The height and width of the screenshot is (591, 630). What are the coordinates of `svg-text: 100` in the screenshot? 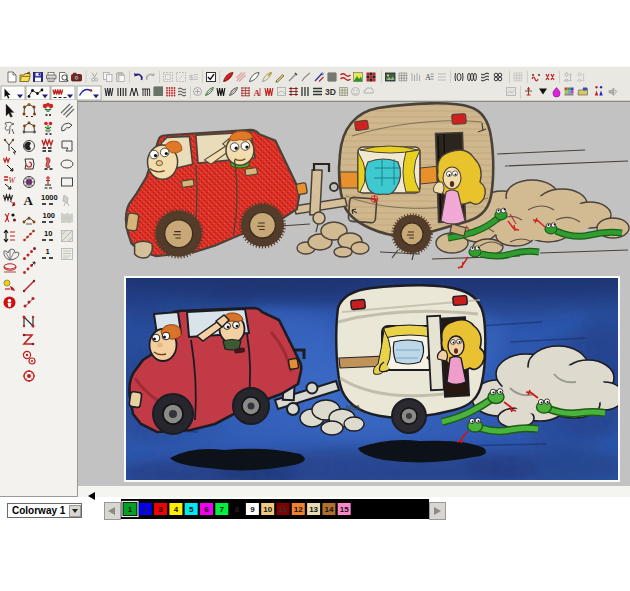 It's located at (50, 216).